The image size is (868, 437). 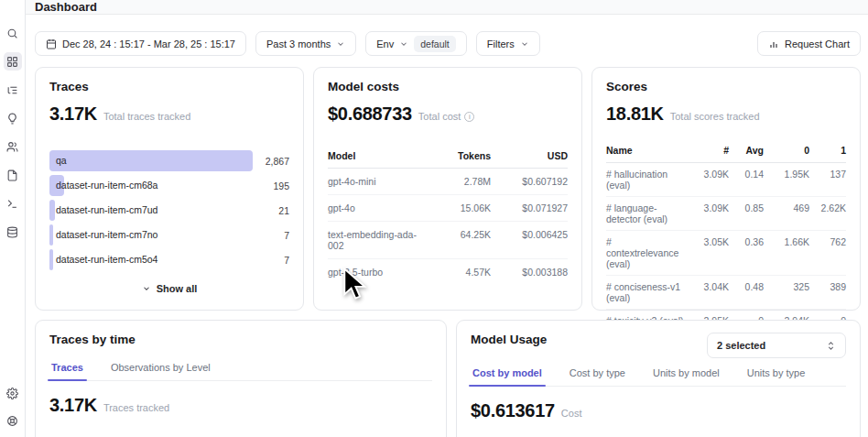 I want to click on card-title: Model costs, so click(x=448, y=86).